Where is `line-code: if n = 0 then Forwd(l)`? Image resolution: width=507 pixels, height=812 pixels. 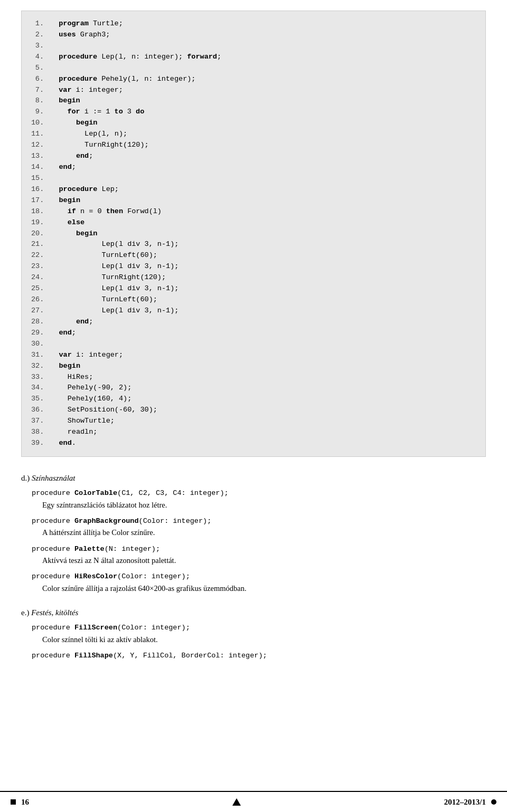 line-code: if n = 0 then Forwd(l) is located at coordinates (106, 212).